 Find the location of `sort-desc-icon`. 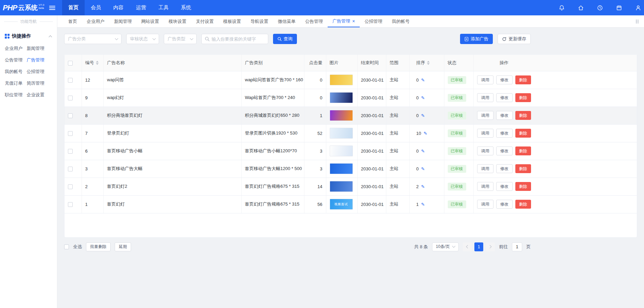

sort-desc-icon is located at coordinates (428, 64).